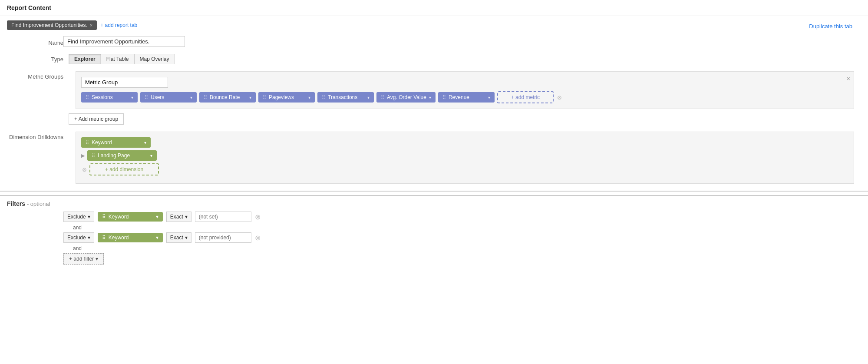  Describe the element at coordinates (179, 238) in the screenshot. I see `filter-2-match-select: Exact ▾` at that location.